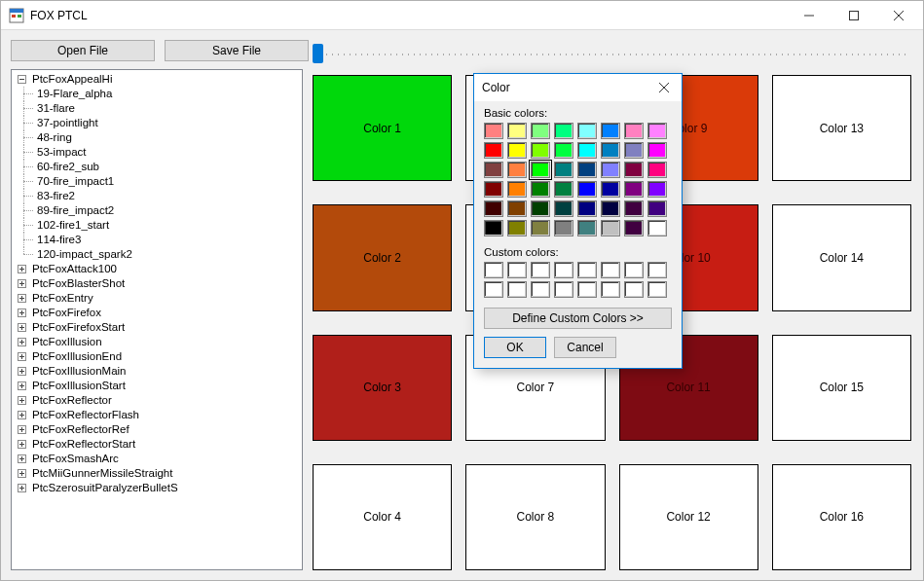 This screenshot has width=924, height=581. I want to click on save-file-button: Save File, so click(237, 51).